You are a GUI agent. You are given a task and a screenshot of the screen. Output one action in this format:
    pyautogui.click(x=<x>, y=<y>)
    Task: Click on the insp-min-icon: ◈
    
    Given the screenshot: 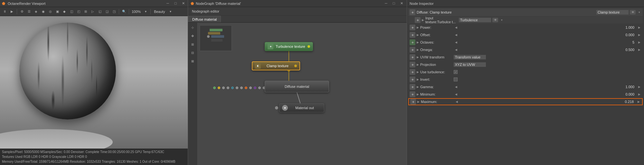 What is the action you would take?
    pyautogui.click(x=412, y=94)
    